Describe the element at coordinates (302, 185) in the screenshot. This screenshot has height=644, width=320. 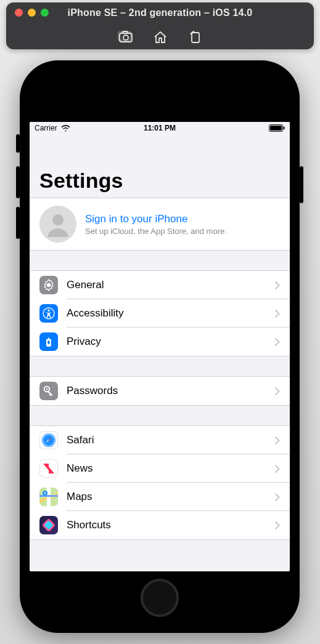
I see `power-button` at that location.